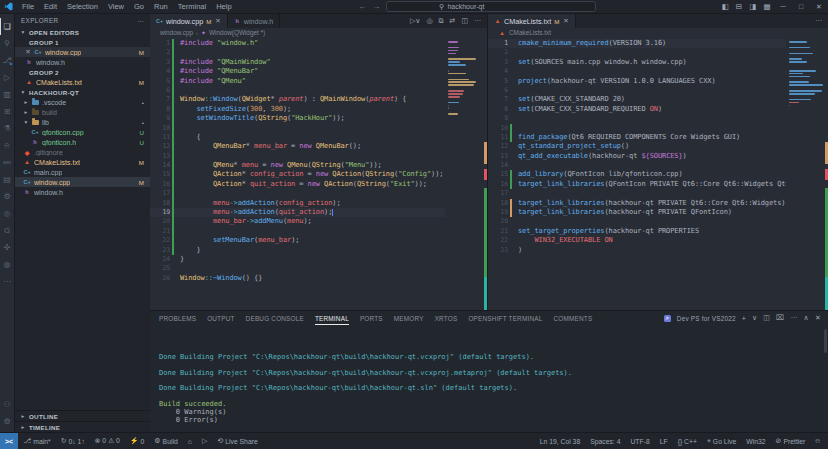 This screenshot has width=828, height=449. What do you see at coordinates (82, 182) in the screenshot?
I see `tree-item-window-cpp: C+window.cppM` at bounding box center [82, 182].